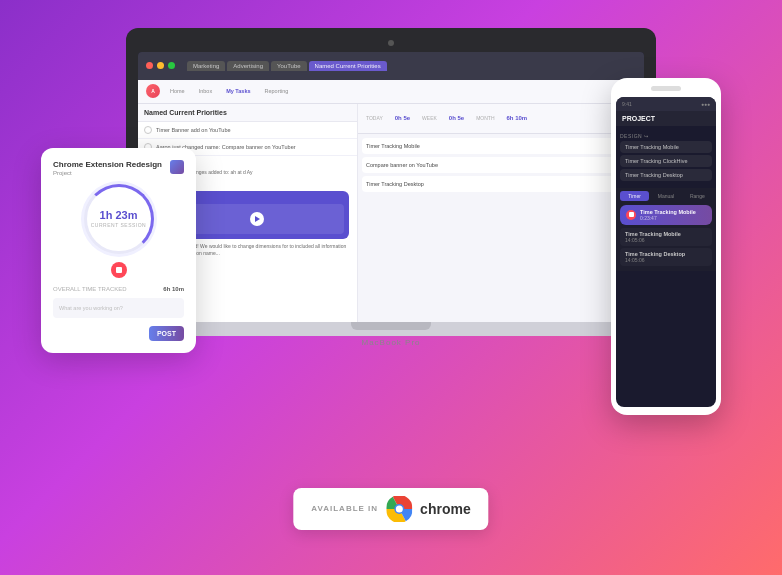 The width and height of the screenshot is (782, 575). What do you see at coordinates (666, 196) in the screenshot?
I see `phone-tab-manual: Manual` at bounding box center [666, 196].